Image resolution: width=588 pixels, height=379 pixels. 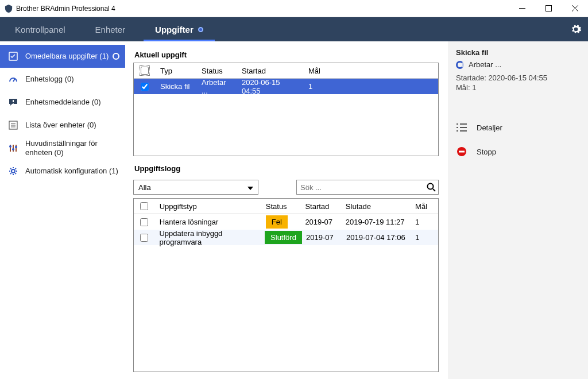 I want to click on window-close-button, so click(x=575, y=8).